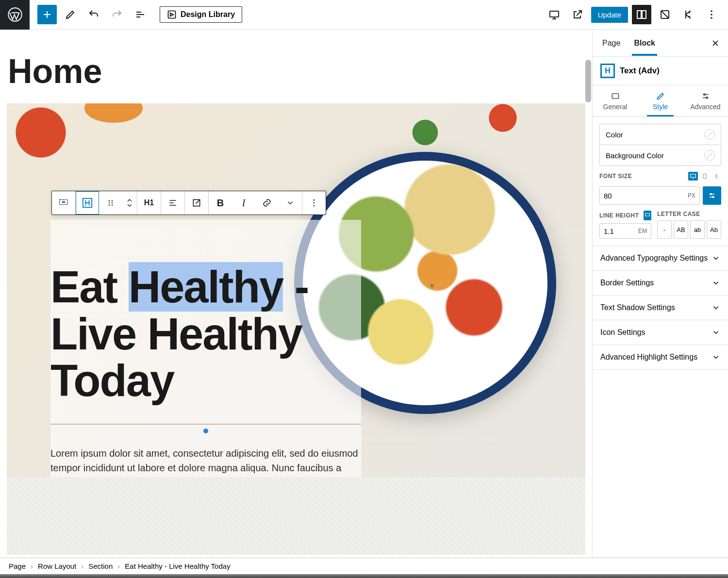 This screenshot has width=728, height=578. What do you see at coordinates (714, 230) in the screenshot?
I see `case-capitalize-button: Ab` at bounding box center [714, 230].